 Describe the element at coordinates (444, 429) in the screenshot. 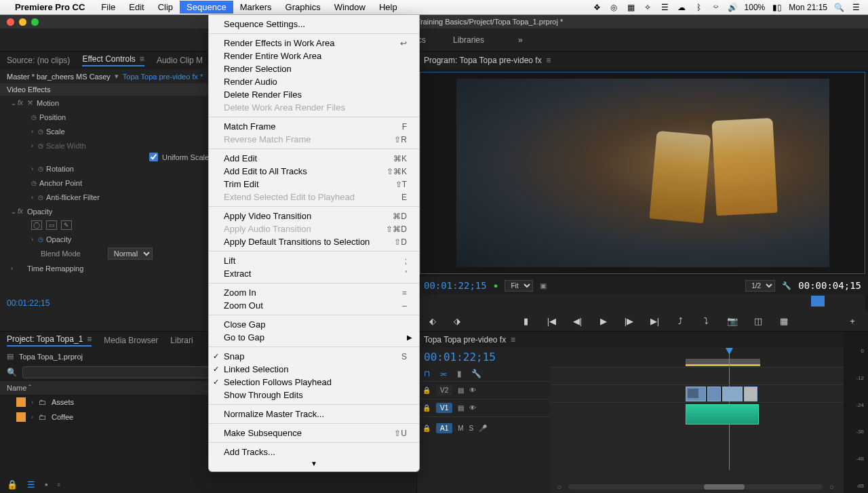

I see `track-a1-target: A1` at that location.